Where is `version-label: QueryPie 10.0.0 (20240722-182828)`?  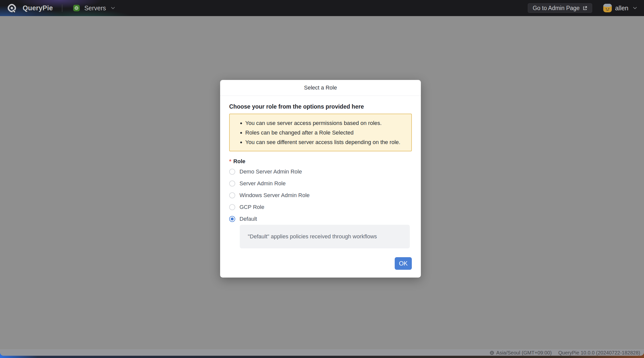
version-label: QueryPie 10.0.0 (20240722-182828) is located at coordinates (599, 353).